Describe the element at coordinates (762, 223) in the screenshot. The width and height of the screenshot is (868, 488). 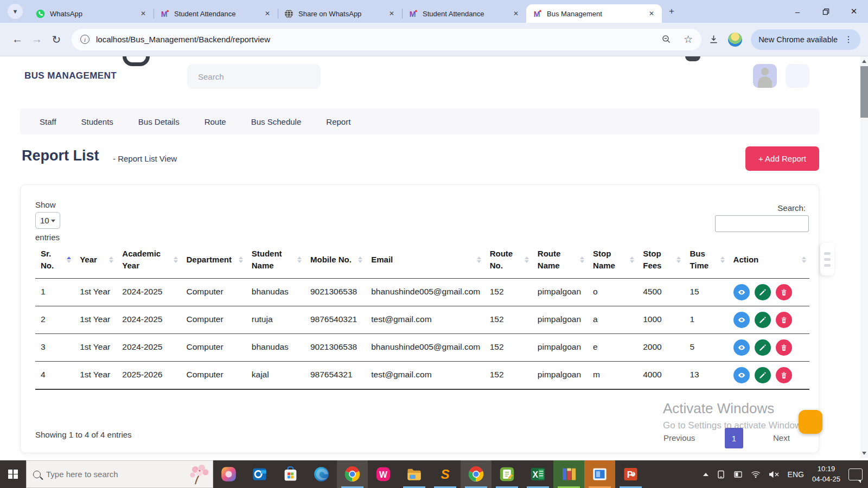
I see `table-search-input` at that location.